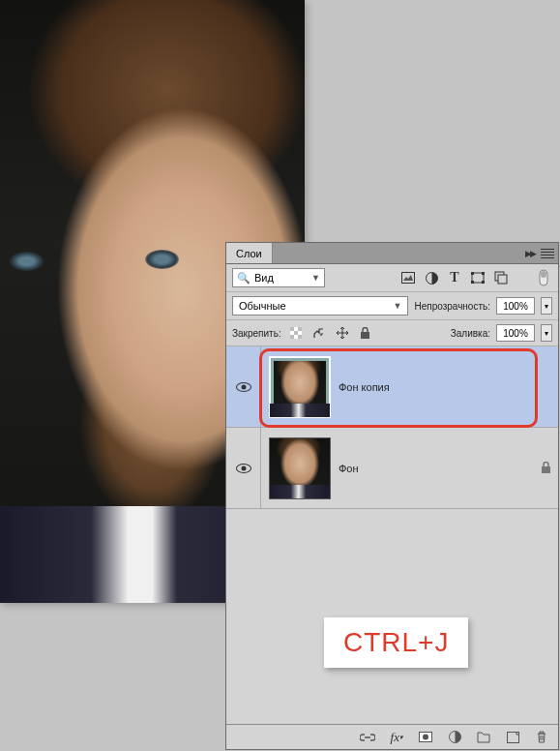 The height and width of the screenshot is (751, 560). Describe the element at coordinates (366, 333) in the screenshot. I see `lock-all-button` at that location.